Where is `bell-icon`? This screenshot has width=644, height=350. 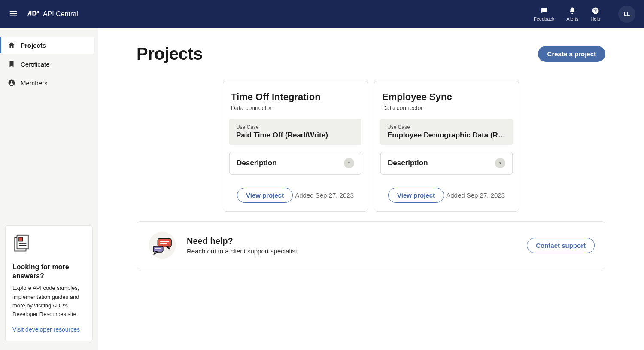 bell-icon is located at coordinates (572, 11).